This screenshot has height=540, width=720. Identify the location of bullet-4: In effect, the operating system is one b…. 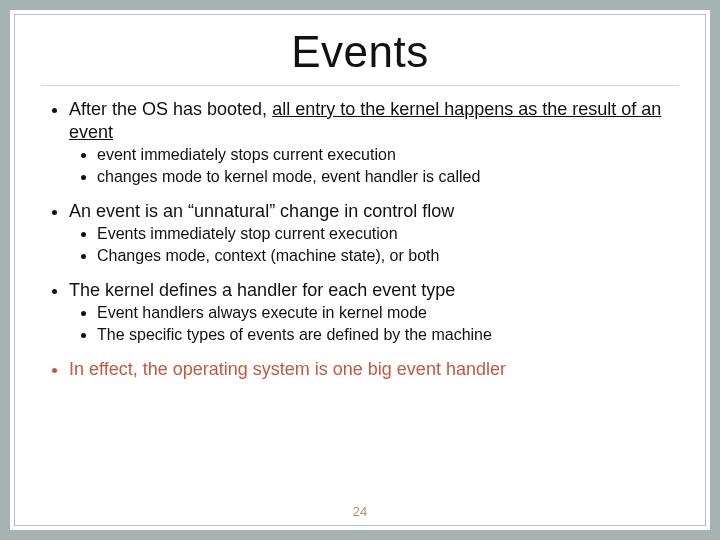
(374, 370).